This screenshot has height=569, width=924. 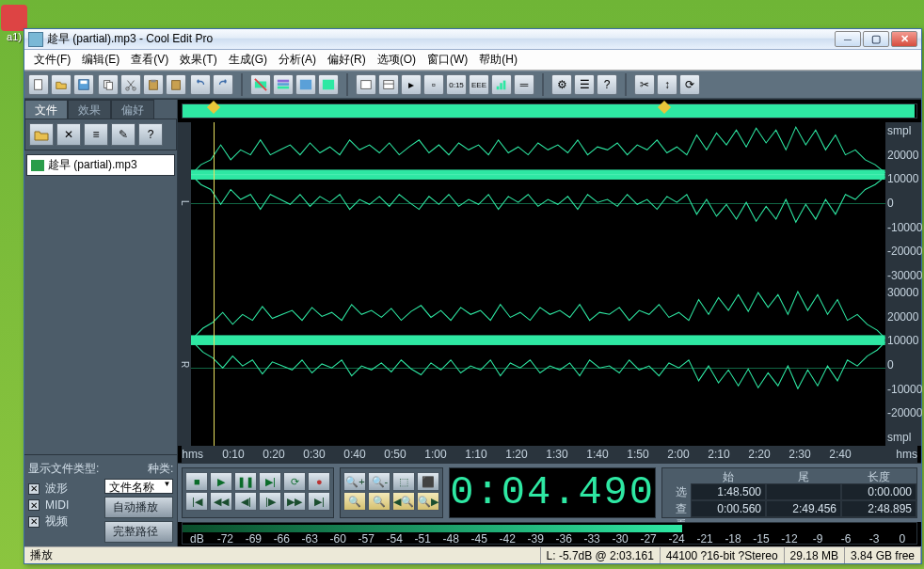 I want to click on level-scale: dB-72-69-66-63-60-57-54-51-48-45-42-39-3…, so click(x=550, y=538).